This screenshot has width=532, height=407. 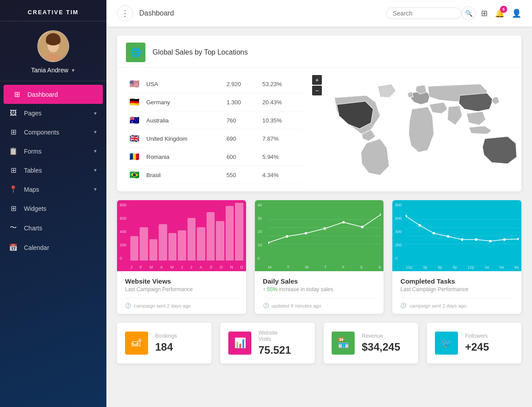 I want to click on daily-sales-footer: 🕐 updated 4 minutes ago, so click(x=319, y=303).